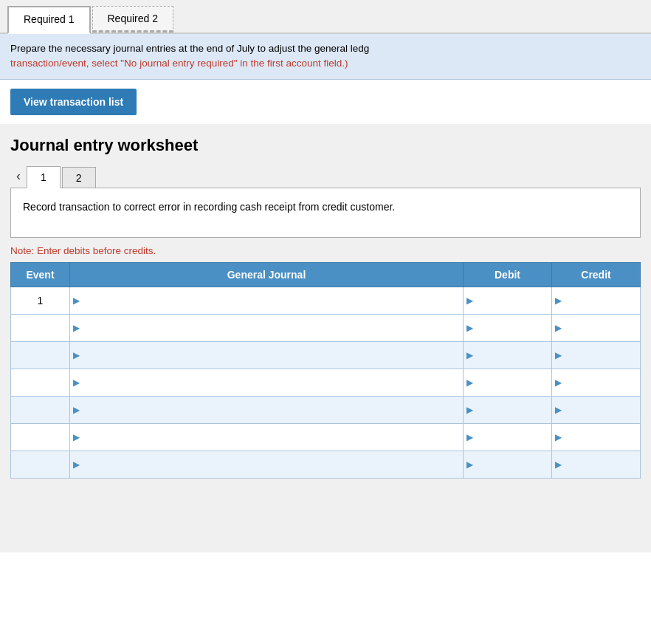  I want to click on sub-tab-1: 1, so click(44, 177).